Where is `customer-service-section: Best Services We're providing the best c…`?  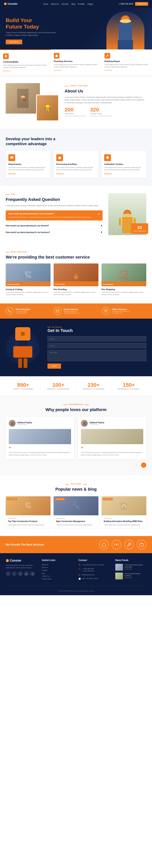
customer-service-section: Best Services We're providing the best c… is located at coordinates (76, 273).